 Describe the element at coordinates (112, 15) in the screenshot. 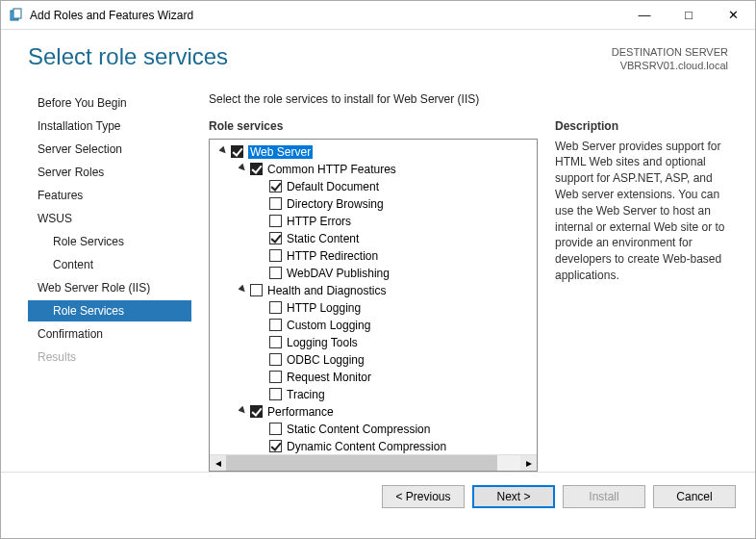

I see `window-title: Add Roles and Features Wizard` at that location.